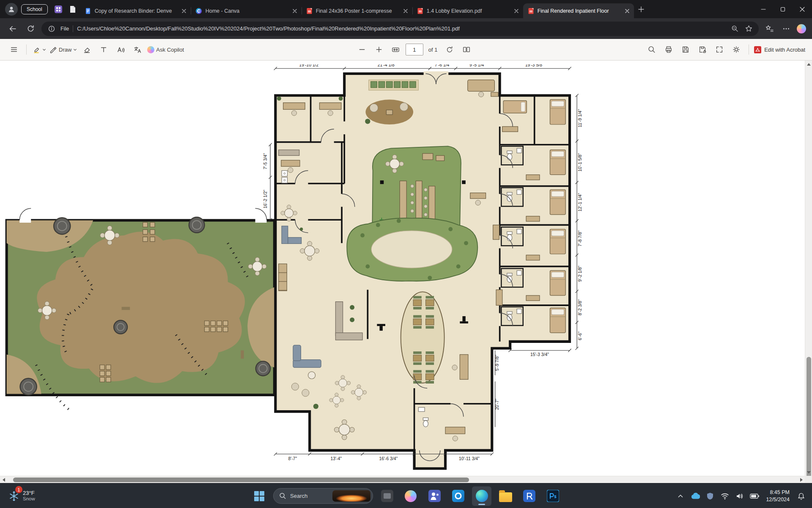 Image resolution: width=812 pixels, height=508 pixels. I want to click on vertical-scrollbar, so click(809, 268).